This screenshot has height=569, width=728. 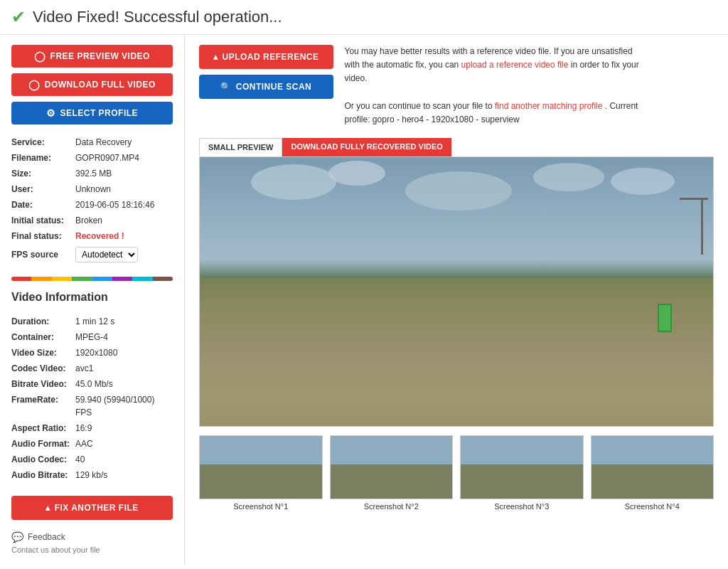 I want to click on cloud-upload-icon: ▴, so click(x=216, y=57).